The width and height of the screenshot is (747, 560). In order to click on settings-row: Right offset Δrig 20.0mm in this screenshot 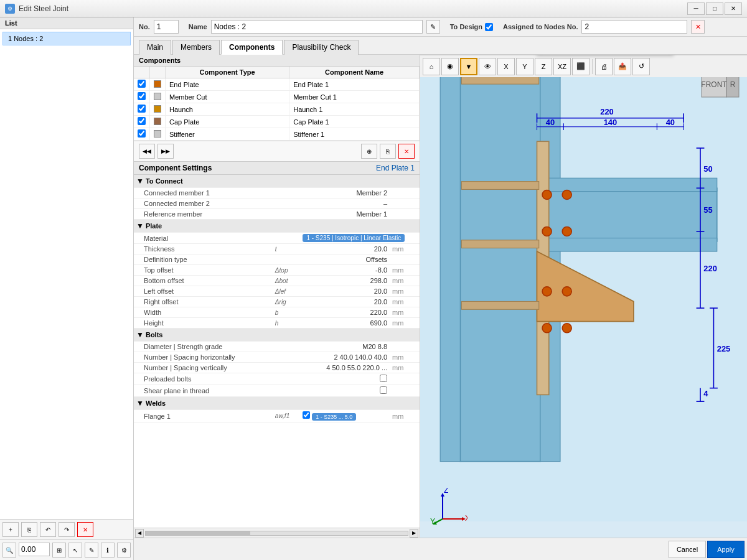, I will do `click(276, 302)`.